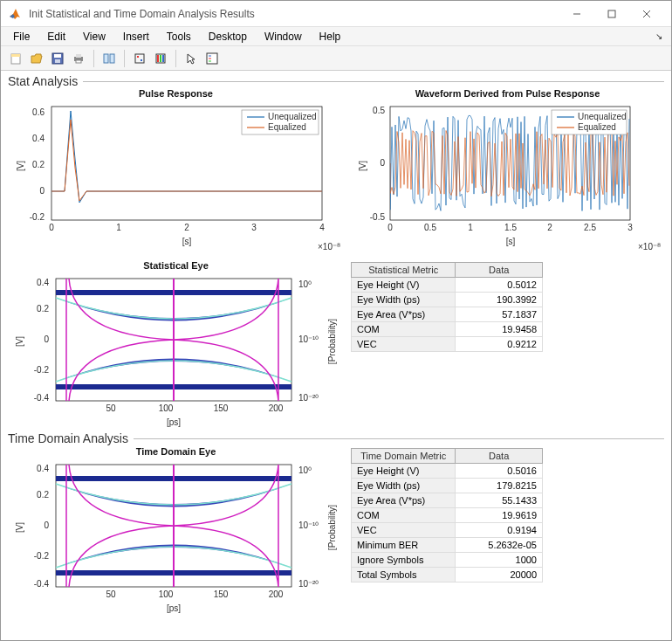  I want to click on data-cursor-button, so click(140, 59).